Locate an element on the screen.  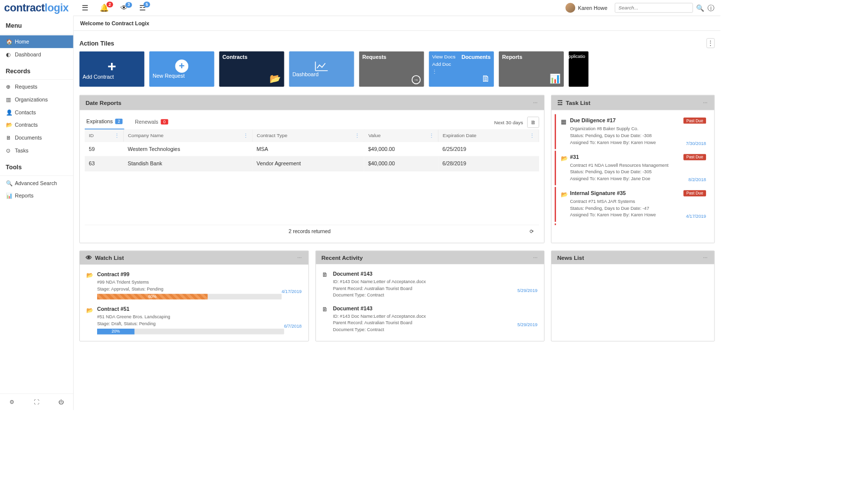
sidebar-item-icon: ⊕ is located at coordinates (10, 87).